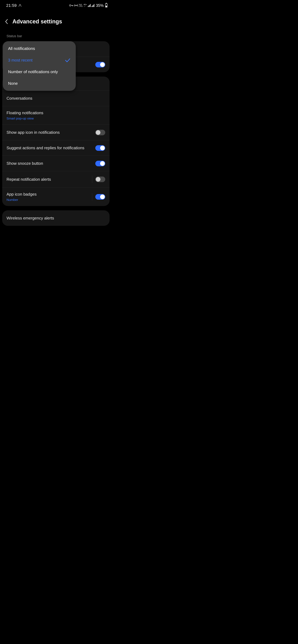  Describe the element at coordinates (22, 48) in the screenshot. I see `popup-option-label: All notifications` at that location.